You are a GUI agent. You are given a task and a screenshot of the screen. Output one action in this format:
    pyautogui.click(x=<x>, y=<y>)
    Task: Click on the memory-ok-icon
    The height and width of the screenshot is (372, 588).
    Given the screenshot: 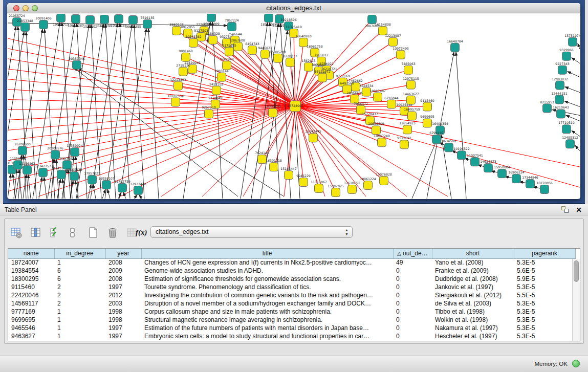 What is the action you would take?
    pyautogui.click(x=576, y=363)
    